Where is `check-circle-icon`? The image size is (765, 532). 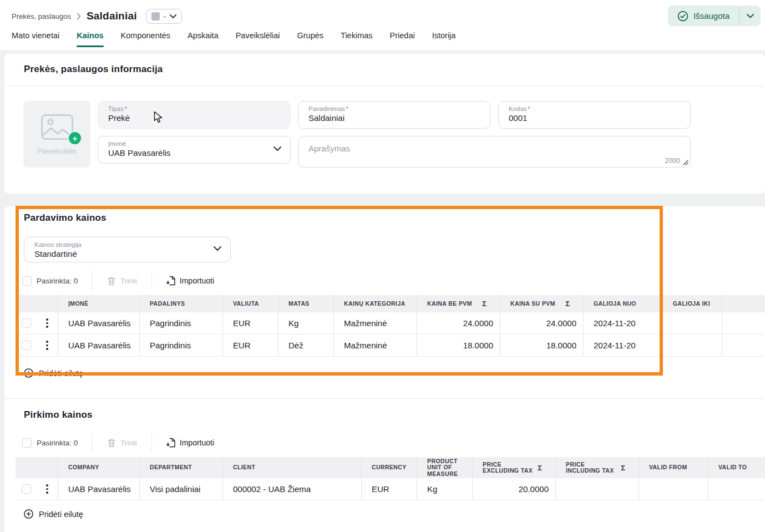 check-circle-icon is located at coordinates (683, 16).